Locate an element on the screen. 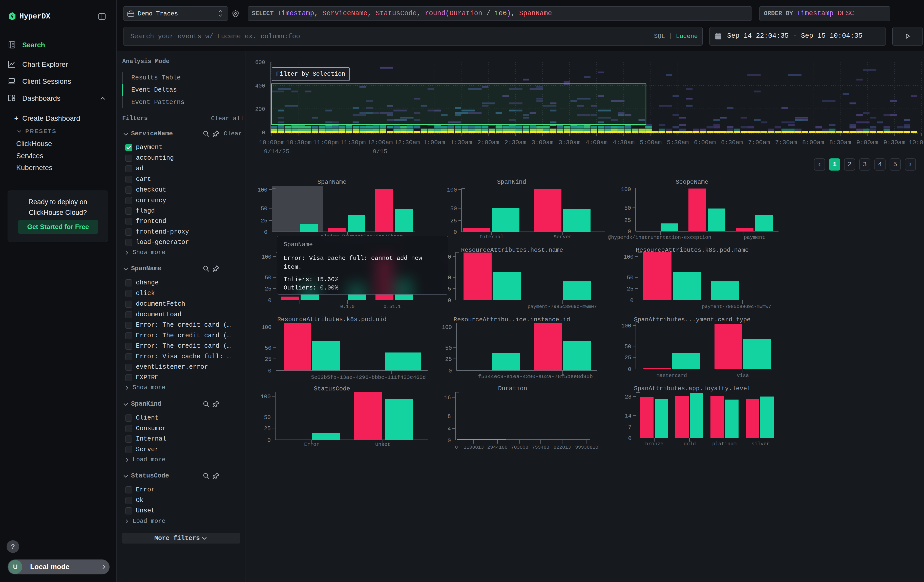  svg-text: payment is located at coordinates (754, 237).